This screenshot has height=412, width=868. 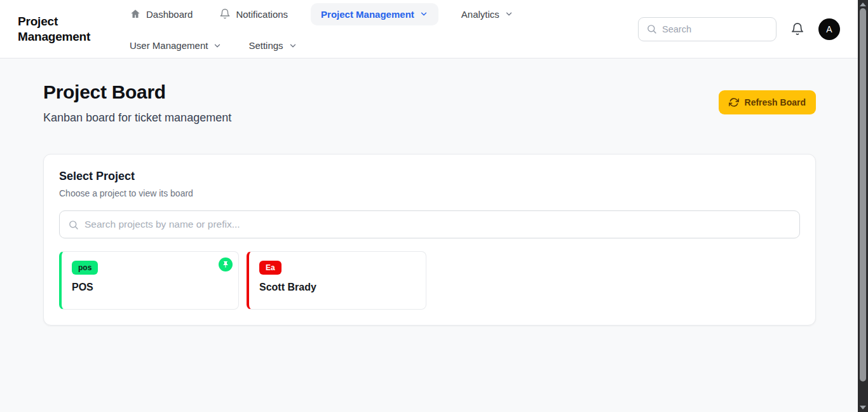 I want to click on project-card-scott-brady: Ea Scott Brady, so click(x=337, y=280).